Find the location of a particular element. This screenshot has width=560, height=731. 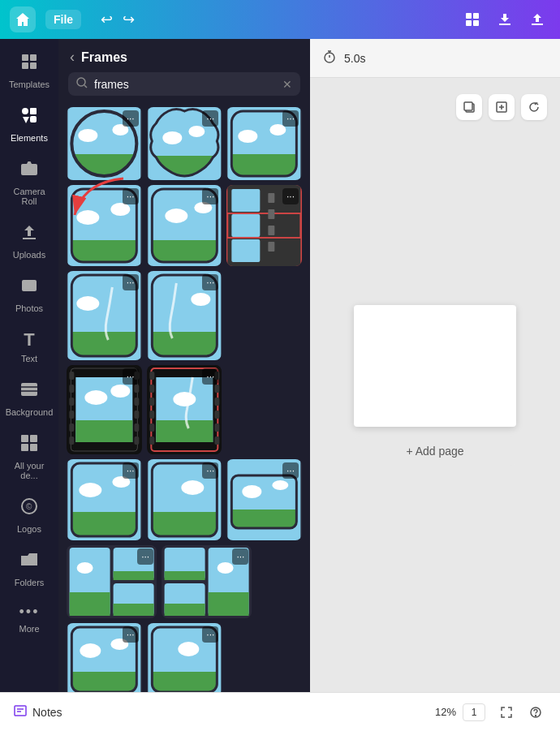

frame-more-11: ··· is located at coordinates (131, 471).